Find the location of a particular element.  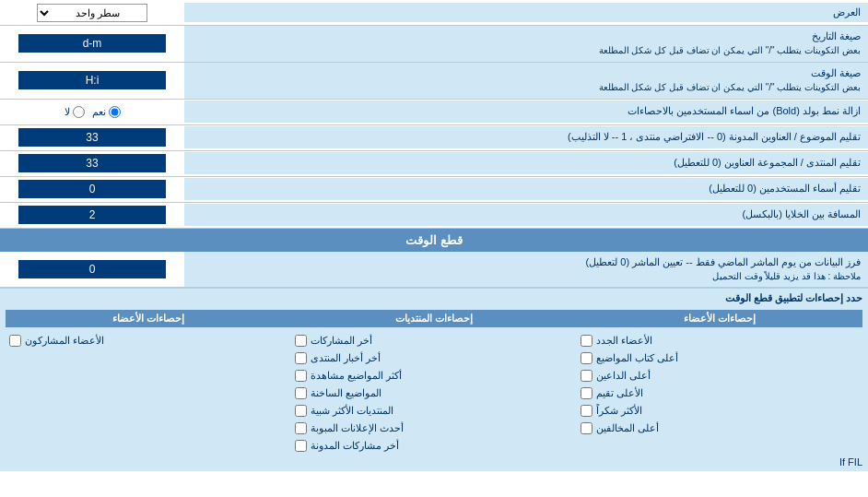

cell-spacing-row: المسافة بين الخلايا (بالبكسل) is located at coordinates (434, 216).